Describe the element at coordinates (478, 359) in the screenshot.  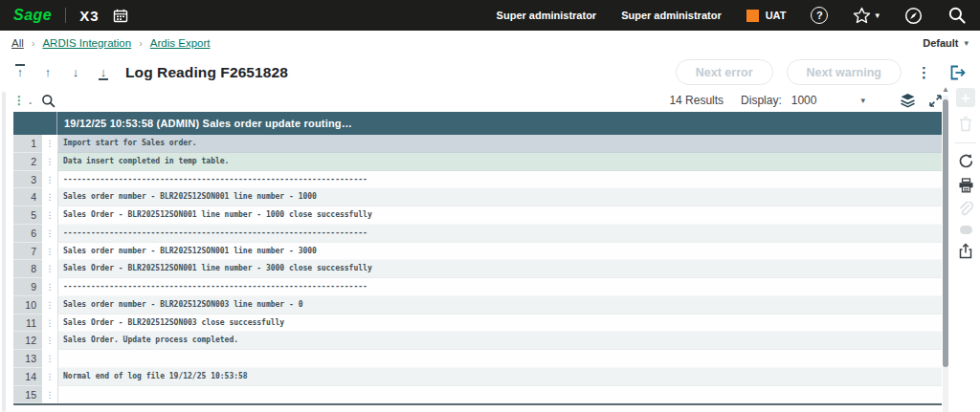
I see `table-row: 13 ⋮` at that location.